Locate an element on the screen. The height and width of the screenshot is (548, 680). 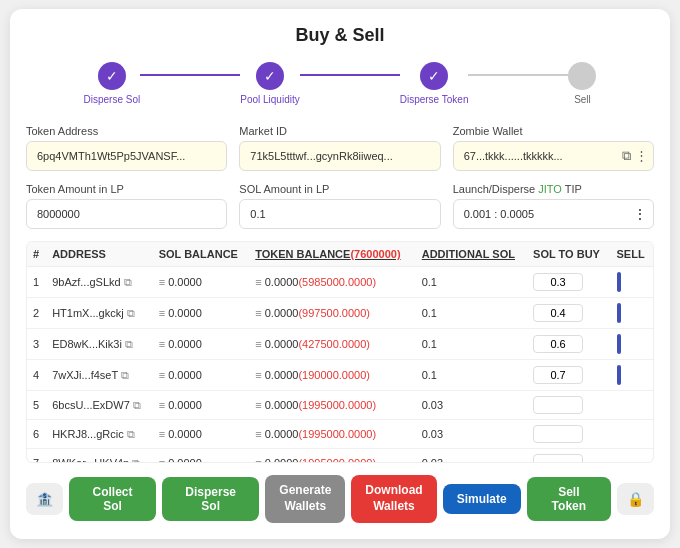
cell-num: 2 is located at coordinates (36, 314).